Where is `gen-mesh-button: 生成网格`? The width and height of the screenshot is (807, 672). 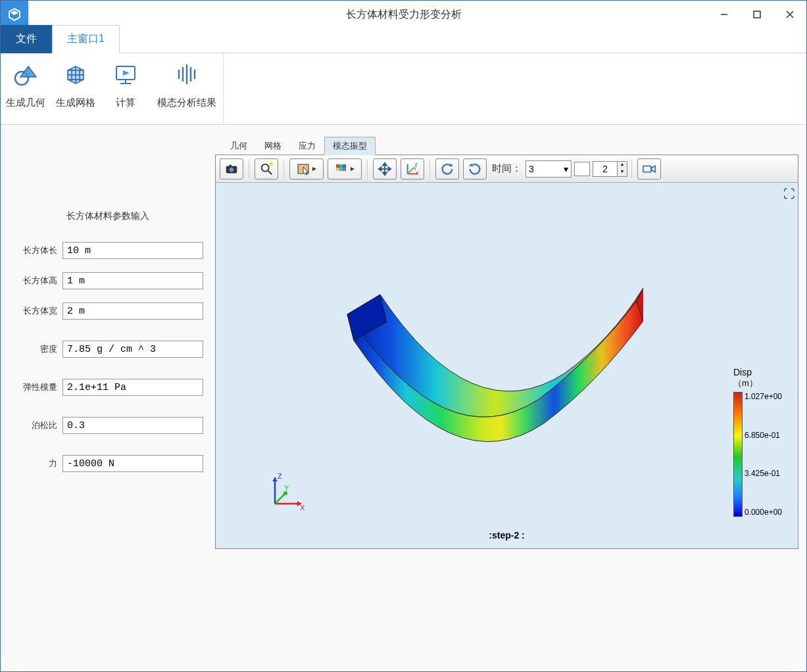 gen-mesh-button: 生成网格 is located at coordinates (76, 89).